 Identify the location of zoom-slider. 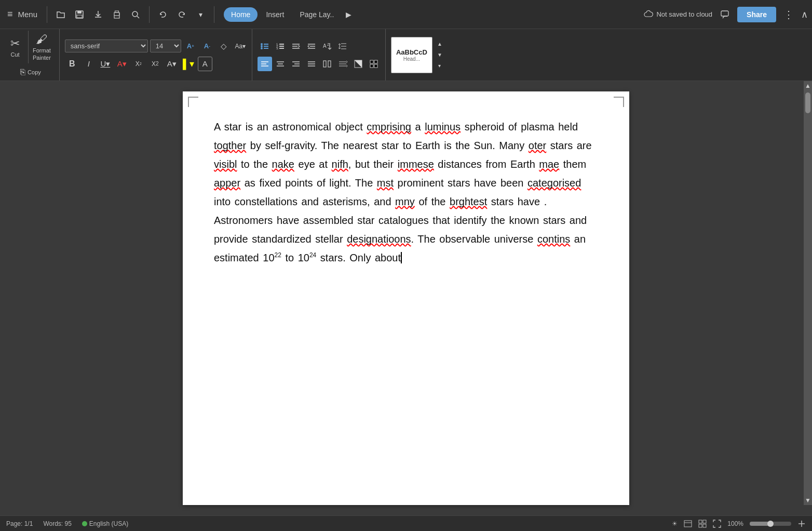
(770, 524).